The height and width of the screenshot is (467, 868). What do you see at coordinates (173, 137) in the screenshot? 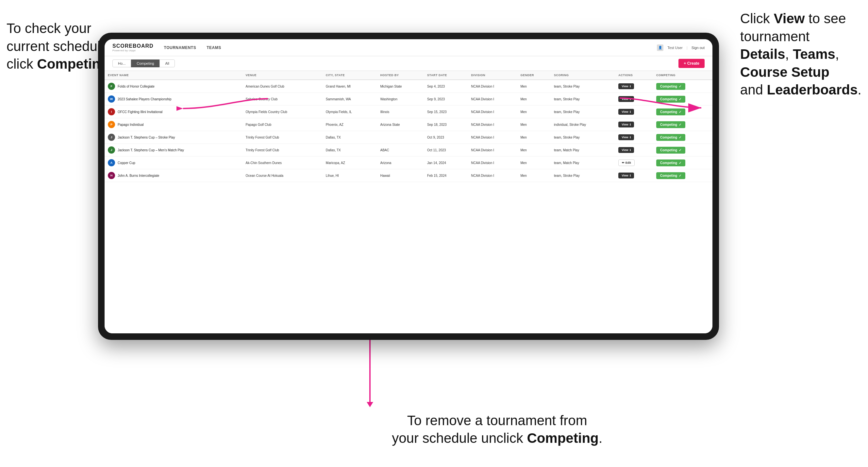
I see `event-name-cell-4: J Jackson T. Stephens Cup – Stroke Play` at bounding box center [173, 137].